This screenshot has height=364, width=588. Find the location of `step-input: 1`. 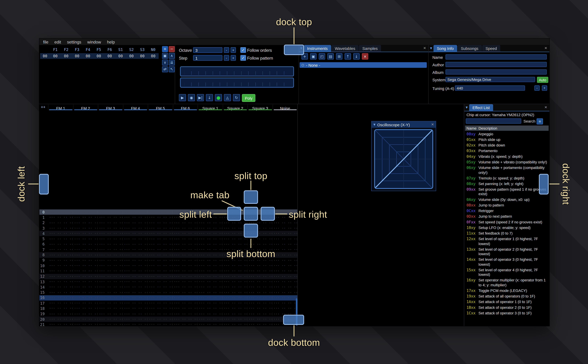

step-input: 1 is located at coordinates (208, 58).